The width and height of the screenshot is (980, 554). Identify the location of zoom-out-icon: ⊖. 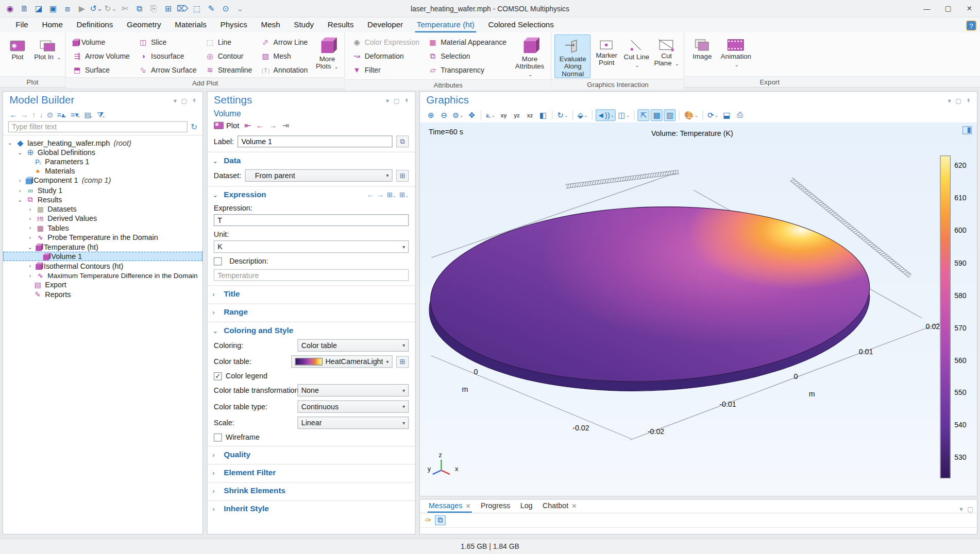
(444, 115).